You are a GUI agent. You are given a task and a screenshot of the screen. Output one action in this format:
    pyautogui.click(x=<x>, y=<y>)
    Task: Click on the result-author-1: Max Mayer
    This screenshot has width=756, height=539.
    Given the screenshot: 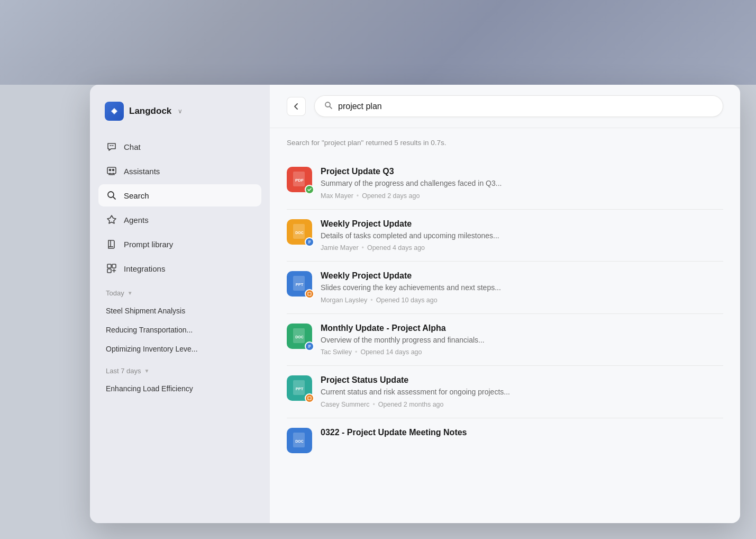 What is the action you would take?
    pyautogui.click(x=337, y=196)
    